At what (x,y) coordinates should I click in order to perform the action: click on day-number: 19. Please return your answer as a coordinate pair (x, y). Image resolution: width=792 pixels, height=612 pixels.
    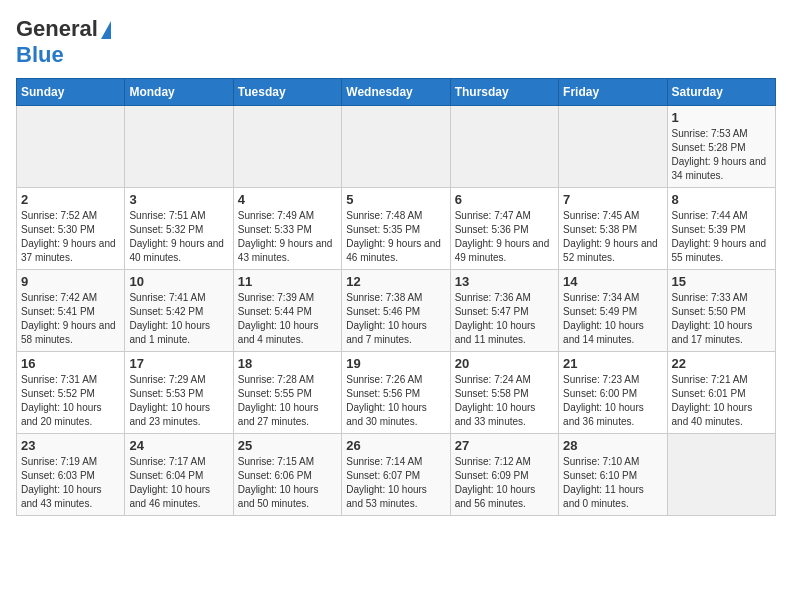
    Looking at the image, I should click on (396, 364).